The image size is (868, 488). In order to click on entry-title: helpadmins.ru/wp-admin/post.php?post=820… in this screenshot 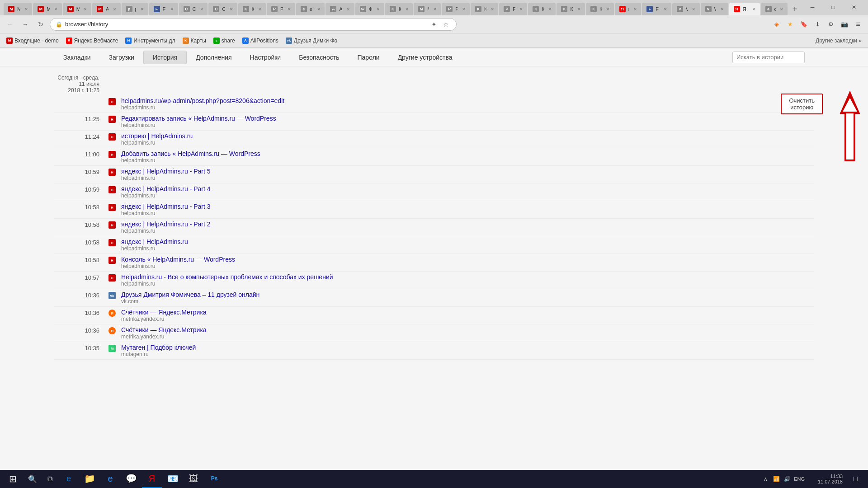, I will do `click(467, 101)`.